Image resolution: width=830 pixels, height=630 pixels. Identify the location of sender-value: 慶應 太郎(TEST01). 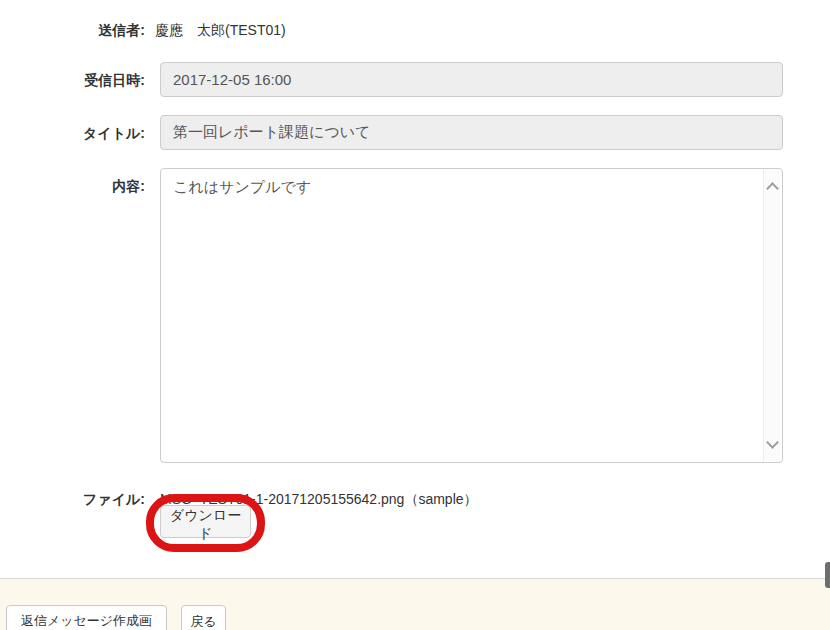
(220, 30).